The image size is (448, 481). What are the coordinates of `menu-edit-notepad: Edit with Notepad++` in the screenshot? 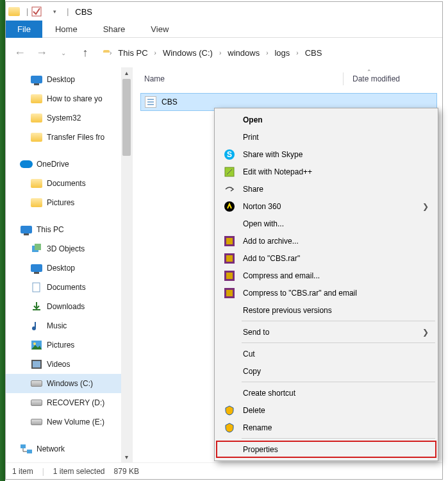 It's located at (326, 172).